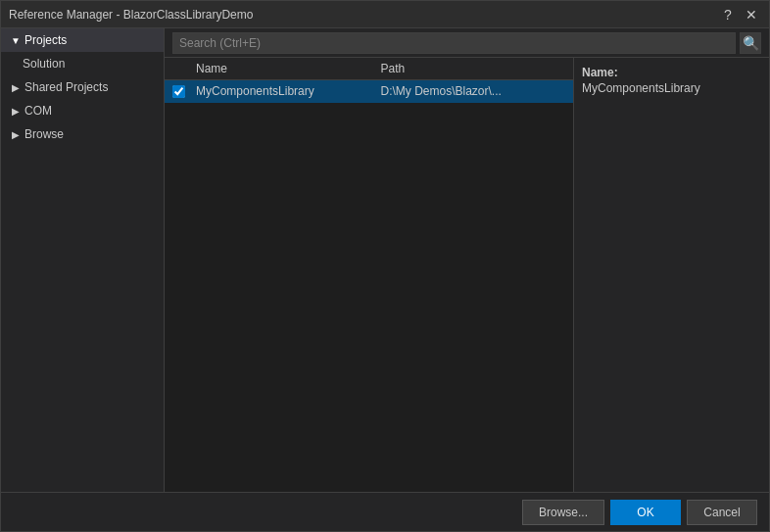  What do you see at coordinates (288, 91) in the screenshot?
I see `row-name: MyComponentsLibrary` at bounding box center [288, 91].